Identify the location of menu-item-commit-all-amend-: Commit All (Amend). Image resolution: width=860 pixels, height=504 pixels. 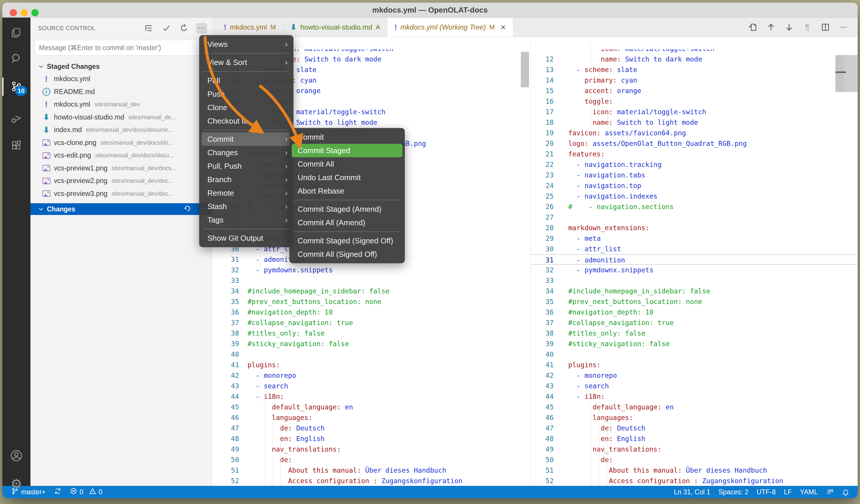
(347, 222).